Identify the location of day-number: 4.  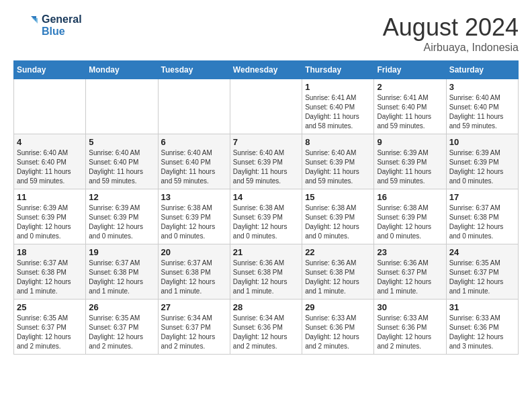
(50, 142).